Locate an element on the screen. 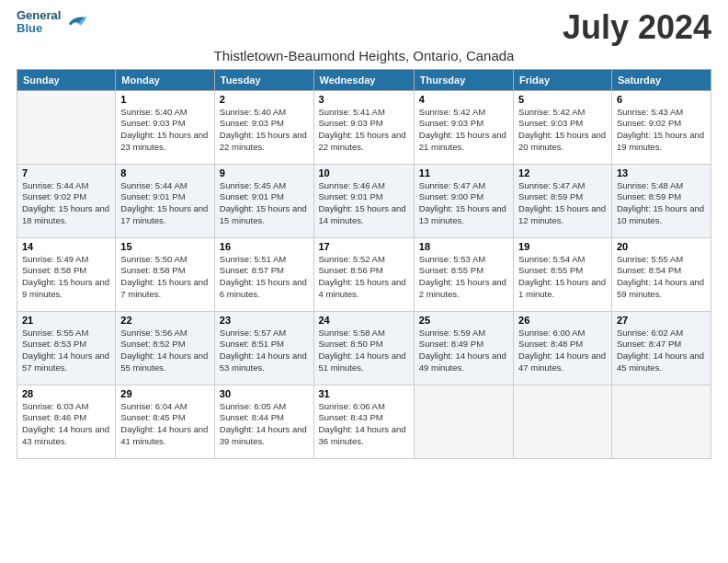 This screenshot has height=563, width=728. calendar-day-cell: 4Sunrise: 5:42 AMSunset: 9:03 PMDaylight… is located at coordinates (463, 127).